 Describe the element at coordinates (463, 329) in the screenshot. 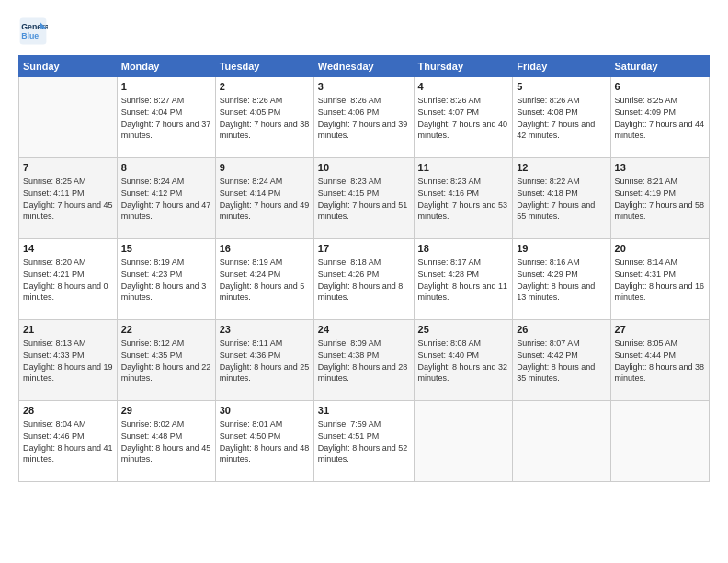

I see `day-number: 25` at that location.